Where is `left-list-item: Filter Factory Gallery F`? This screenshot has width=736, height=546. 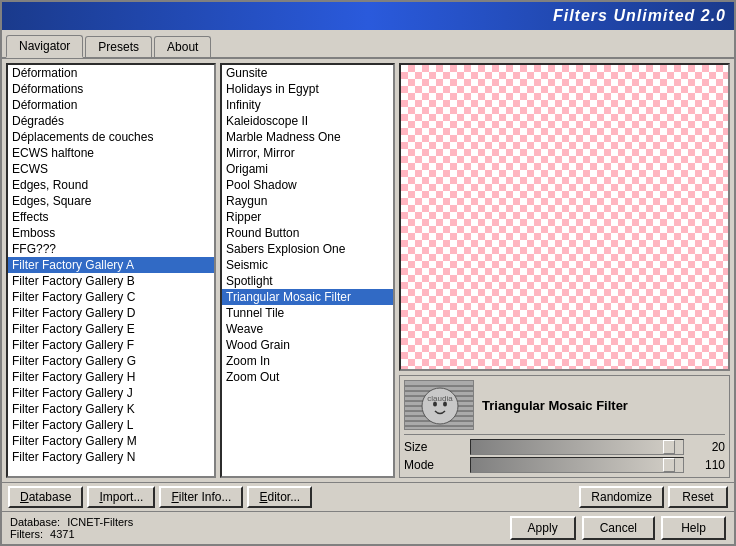
left-list-item: Filter Factory Gallery F is located at coordinates (111, 345).